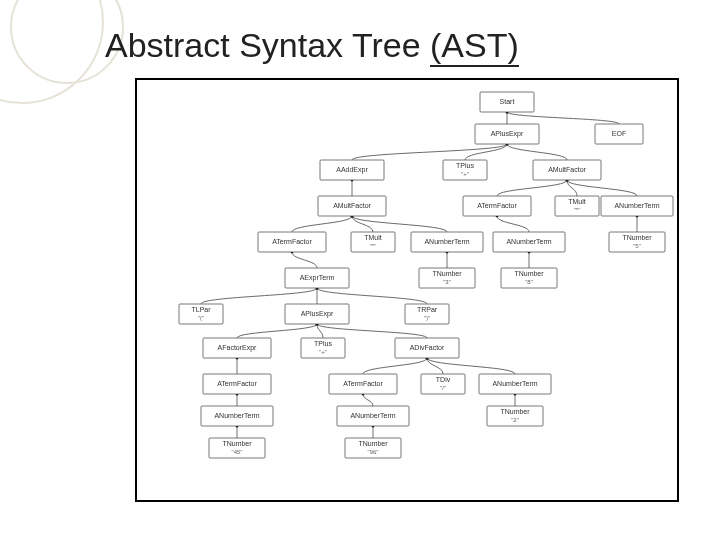  Describe the element at coordinates (447, 242) in the screenshot. I see `tree-node-anumberterm: ANumberTerm` at that location.